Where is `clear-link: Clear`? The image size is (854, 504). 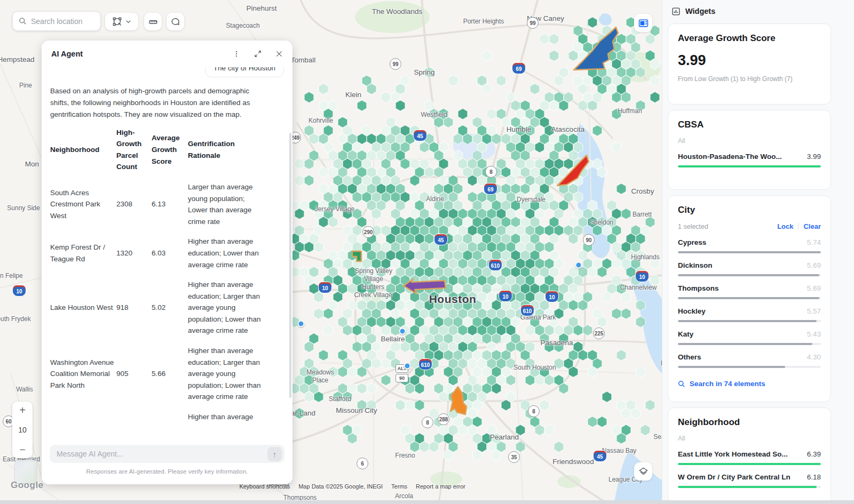 clear-link: Clear is located at coordinates (812, 226).